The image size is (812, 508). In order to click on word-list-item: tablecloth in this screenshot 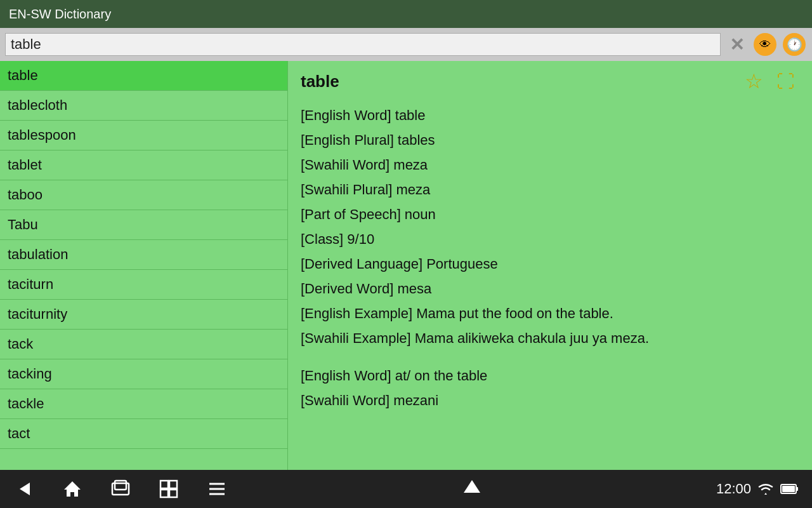, I will do `click(143, 105)`.